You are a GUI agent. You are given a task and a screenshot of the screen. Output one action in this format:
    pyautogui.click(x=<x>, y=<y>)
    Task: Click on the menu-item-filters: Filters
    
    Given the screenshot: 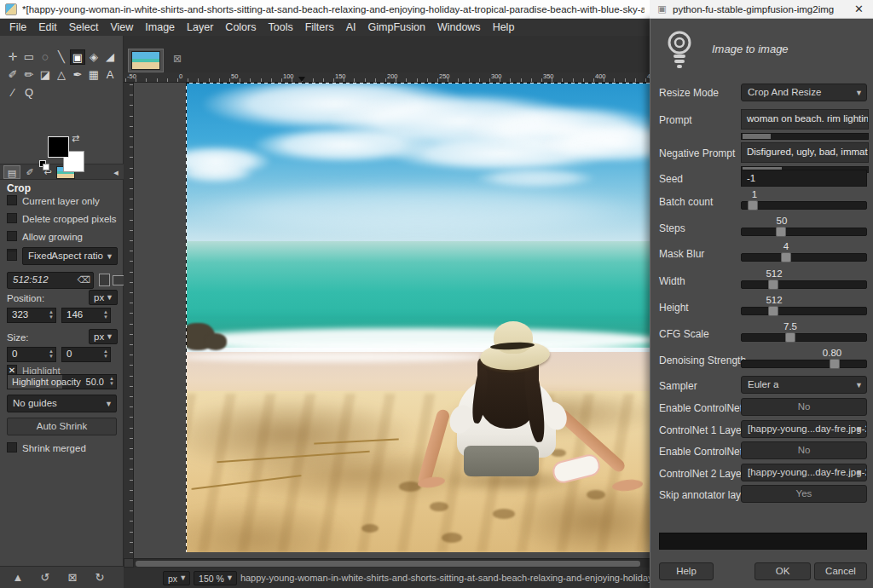 What is the action you would take?
    pyautogui.click(x=320, y=27)
    